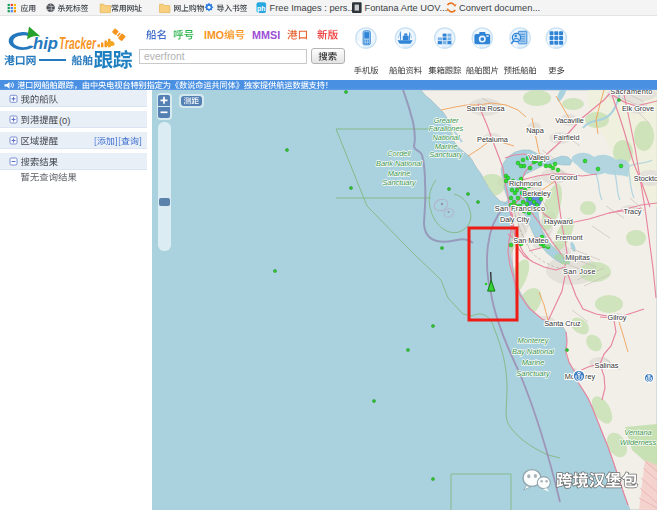 The width and height of the screenshot is (657, 510). Describe the element at coordinates (535, 130) in the screenshot. I see `svg-text: Napa` at that location.